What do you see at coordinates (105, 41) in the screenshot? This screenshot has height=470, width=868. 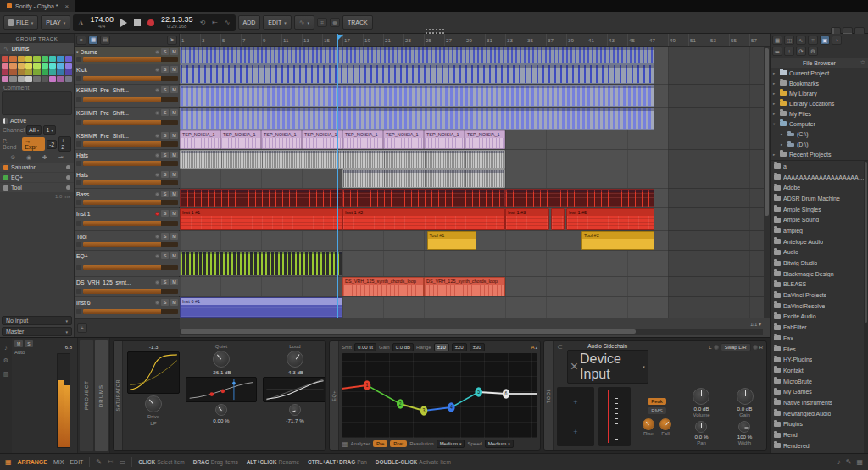 I see `compact-view-icon: ▤` at bounding box center [105, 41].